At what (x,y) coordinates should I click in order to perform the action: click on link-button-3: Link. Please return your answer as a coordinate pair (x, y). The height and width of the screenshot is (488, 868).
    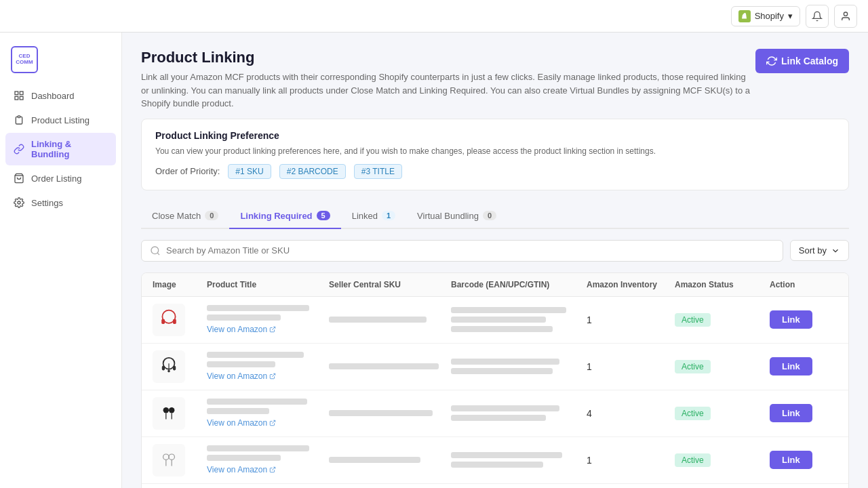
    Looking at the image, I should click on (791, 413).